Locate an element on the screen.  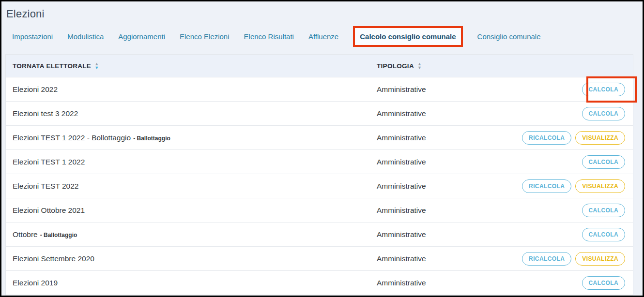
tab-aggiornamenti: Aggiornamenti is located at coordinates (141, 37).